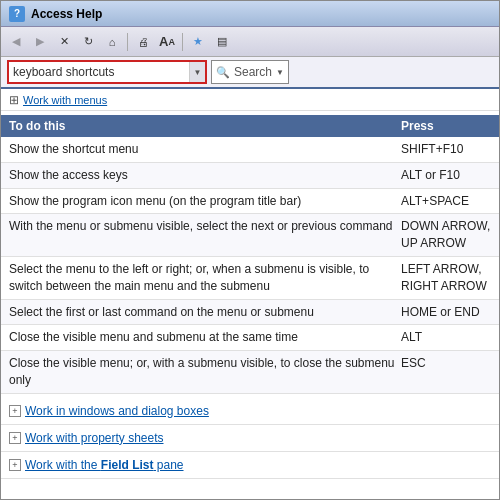 Image resolution: width=500 pixels, height=500 pixels. What do you see at coordinates (250, 176) in the screenshot?
I see `table-row: Show the access keys ALT or F10` at bounding box center [250, 176].